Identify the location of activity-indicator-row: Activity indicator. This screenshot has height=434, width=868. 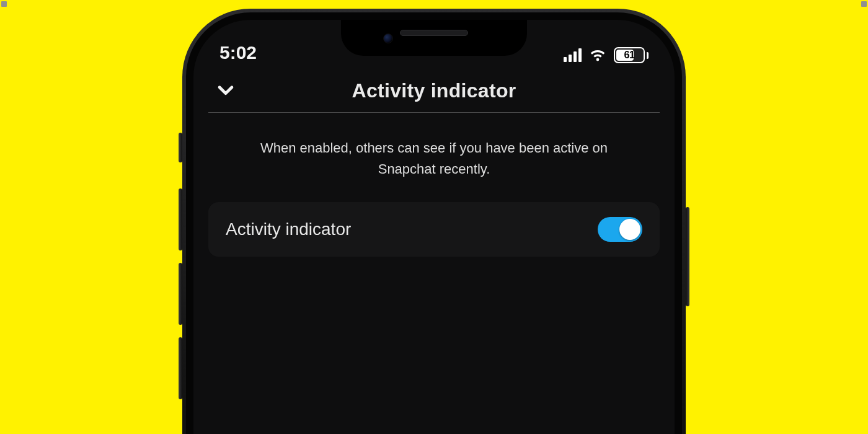
(434, 229).